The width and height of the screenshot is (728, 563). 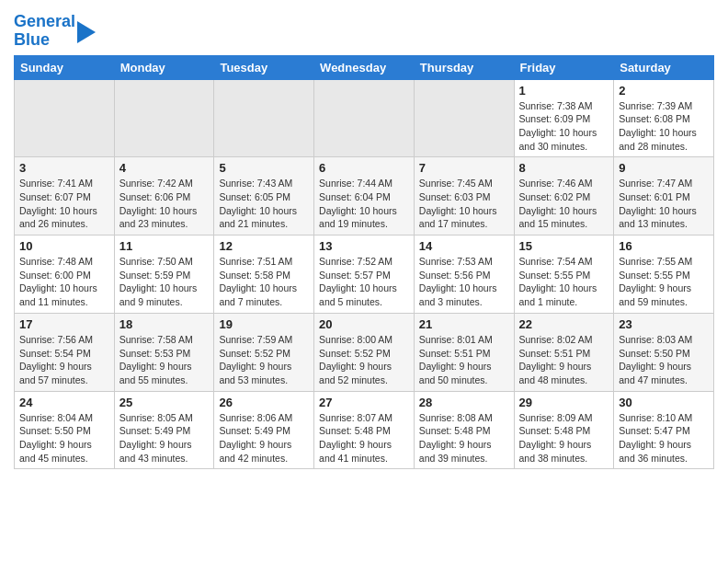 What do you see at coordinates (463, 351) in the screenshot?
I see `calendar-cell: 21Sunrise: 8:01 AM Sunset: 5:51 PM Dayli…` at bounding box center [463, 351].